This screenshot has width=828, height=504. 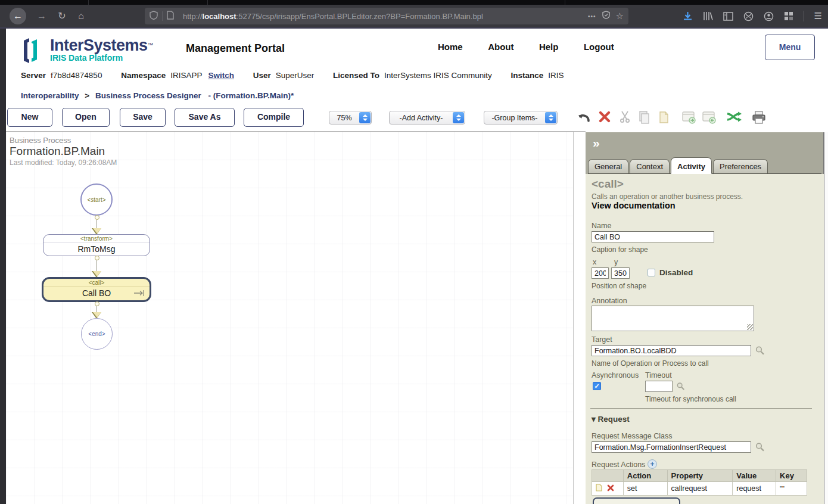 What do you see at coordinates (42, 16) in the screenshot?
I see `forward-button: →` at bounding box center [42, 16].